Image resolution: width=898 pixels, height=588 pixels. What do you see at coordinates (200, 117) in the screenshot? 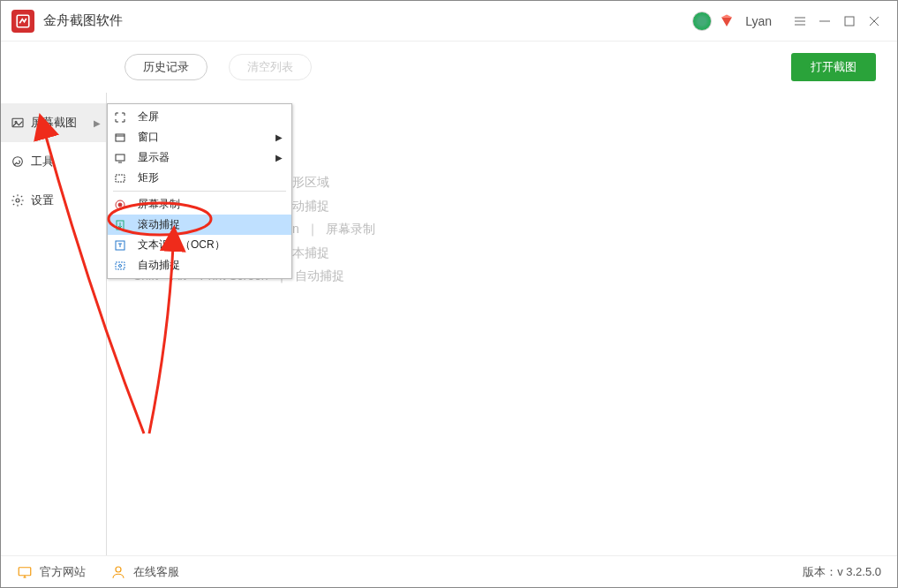
I see `submenu-fullscreen: 全屏` at bounding box center [200, 117].